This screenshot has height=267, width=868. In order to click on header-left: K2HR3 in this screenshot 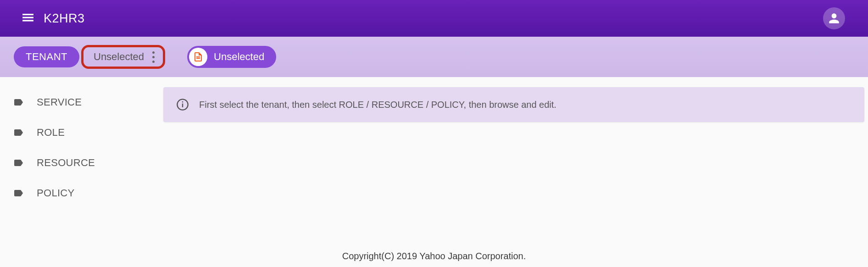, I will do `click(53, 18)`.